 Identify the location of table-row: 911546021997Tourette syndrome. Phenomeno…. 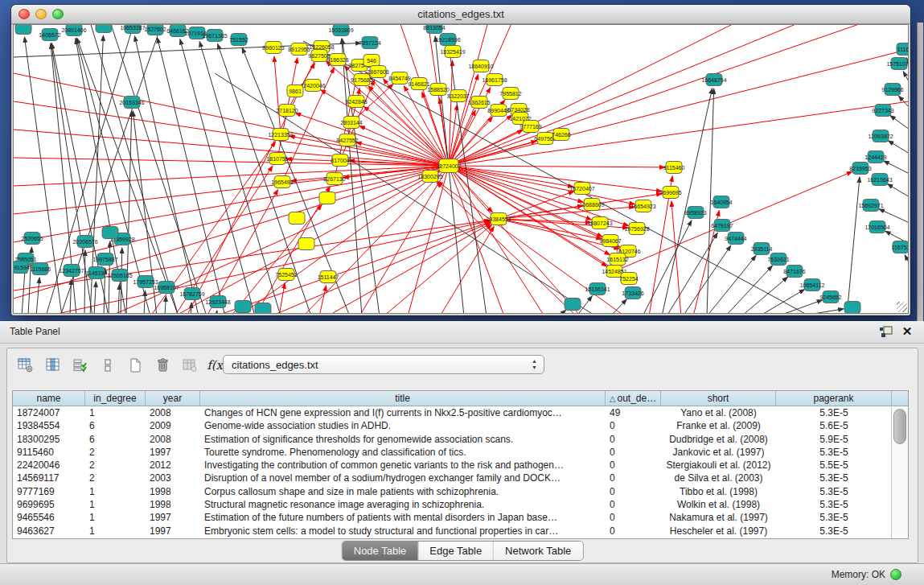
(460, 452).